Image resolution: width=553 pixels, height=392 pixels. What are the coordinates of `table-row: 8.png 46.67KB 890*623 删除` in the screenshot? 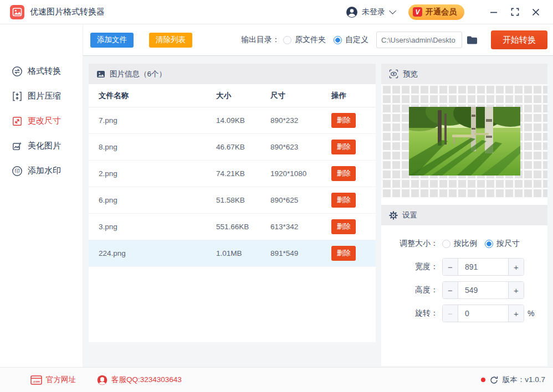 It's located at (232, 147).